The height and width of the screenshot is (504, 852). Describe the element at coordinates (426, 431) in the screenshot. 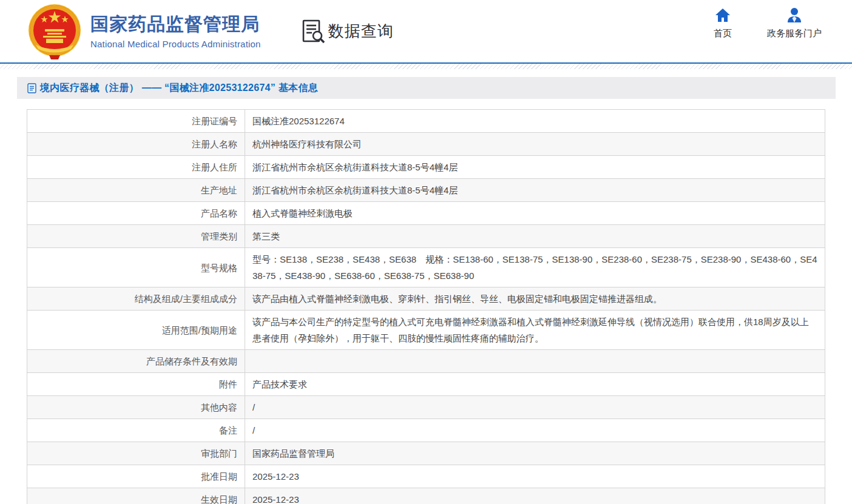

I see `table-row: 备注 /` at that location.